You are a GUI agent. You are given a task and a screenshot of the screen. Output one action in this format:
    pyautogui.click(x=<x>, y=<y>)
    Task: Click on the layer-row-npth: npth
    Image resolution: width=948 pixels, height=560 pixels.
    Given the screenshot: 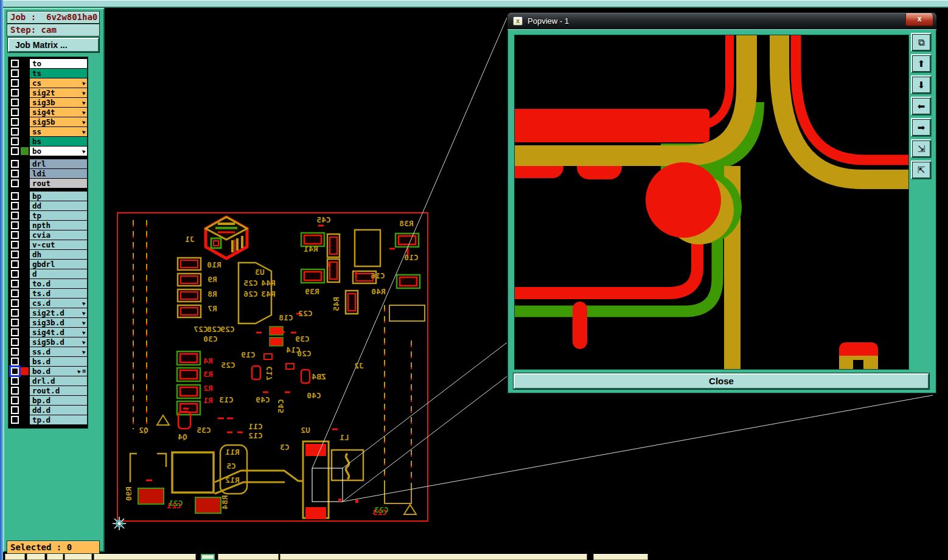 What is the action you would take?
    pyautogui.click(x=48, y=225)
    